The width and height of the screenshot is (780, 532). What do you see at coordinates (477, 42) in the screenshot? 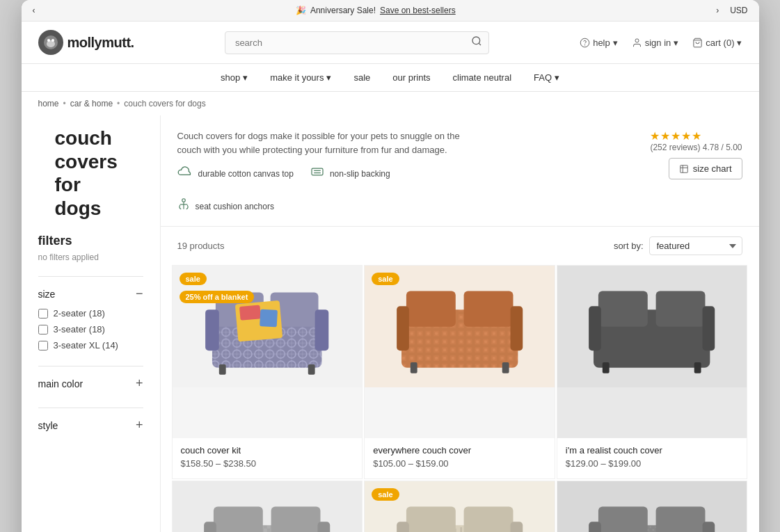
I see `search-icon` at bounding box center [477, 42].